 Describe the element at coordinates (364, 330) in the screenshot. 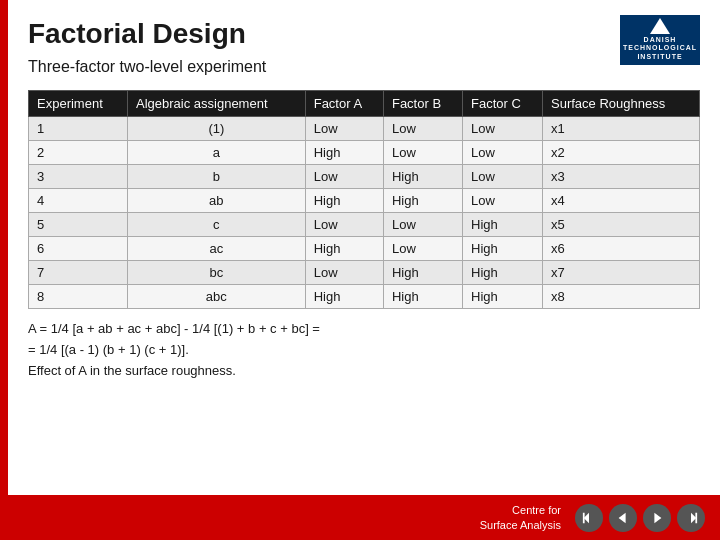

I see `formula-line1: A = 1/4 [a + ab + ac + abc] - 1/4 [(1) +…` at that location.